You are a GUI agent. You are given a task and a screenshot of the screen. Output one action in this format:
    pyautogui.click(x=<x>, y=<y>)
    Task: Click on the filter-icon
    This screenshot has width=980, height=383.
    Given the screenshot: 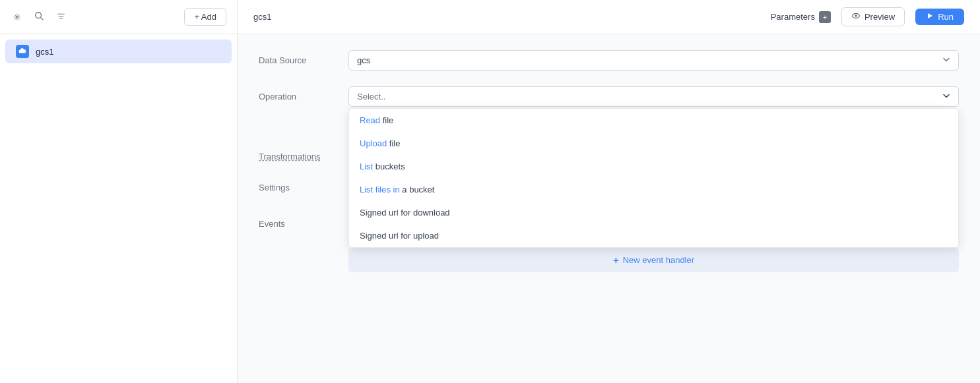 What is the action you would take?
    pyautogui.click(x=61, y=16)
    